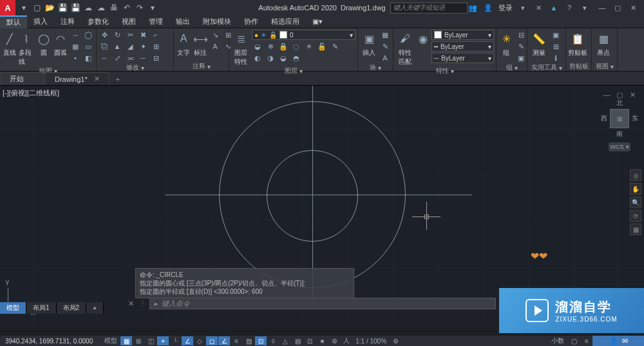 The width and height of the screenshot is (644, 346). Describe the element at coordinates (285, 341) in the screenshot. I see `ducs-icon: △` at that location.